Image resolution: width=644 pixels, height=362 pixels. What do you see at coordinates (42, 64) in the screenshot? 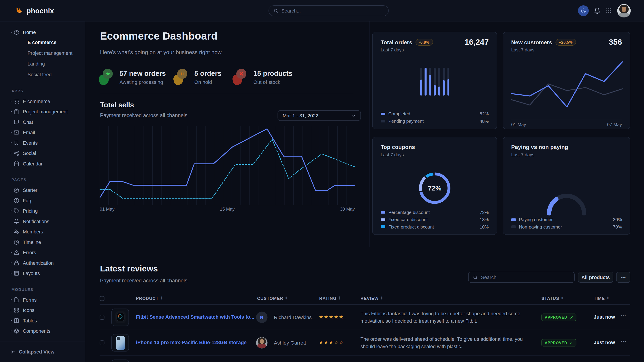
I see `sidebar-subitem-landing: Landing` at bounding box center [42, 64].